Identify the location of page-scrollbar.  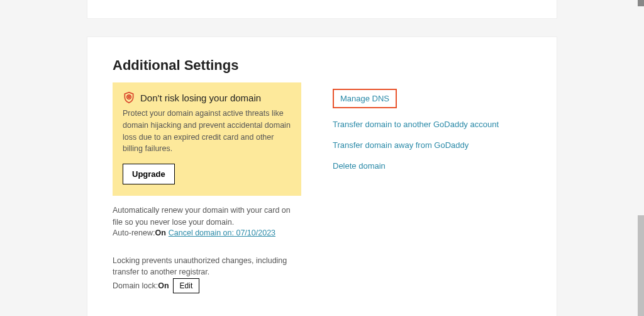
(641, 266).